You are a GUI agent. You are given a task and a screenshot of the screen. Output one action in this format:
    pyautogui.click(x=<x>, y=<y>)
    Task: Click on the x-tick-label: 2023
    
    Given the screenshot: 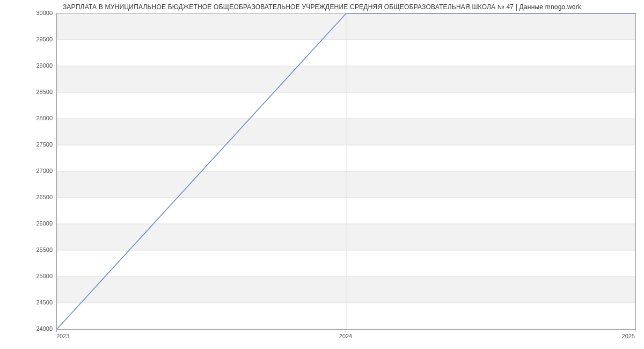 What is the action you would take?
    pyautogui.click(x=63, y=336)
    